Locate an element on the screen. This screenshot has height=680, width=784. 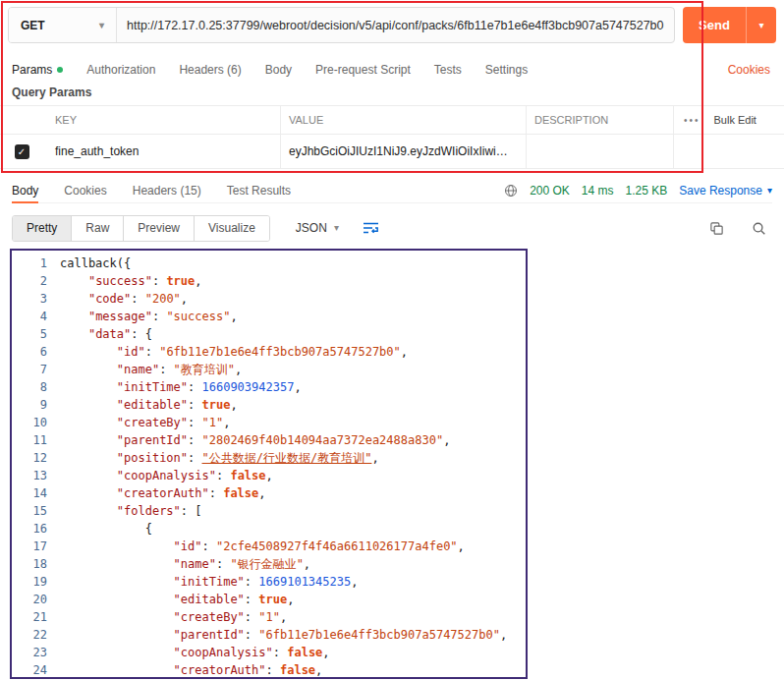
code-line: "message": "success", is located at coordinates (283, 316).